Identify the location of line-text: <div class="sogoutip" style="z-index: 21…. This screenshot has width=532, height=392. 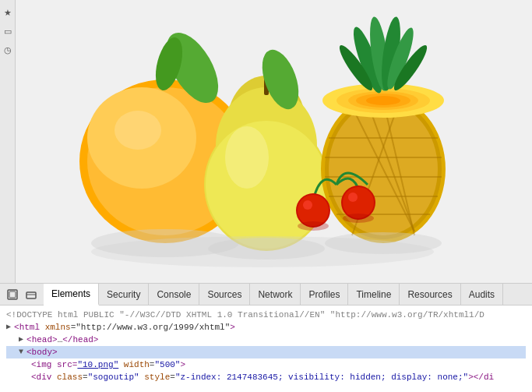
(262, 377).